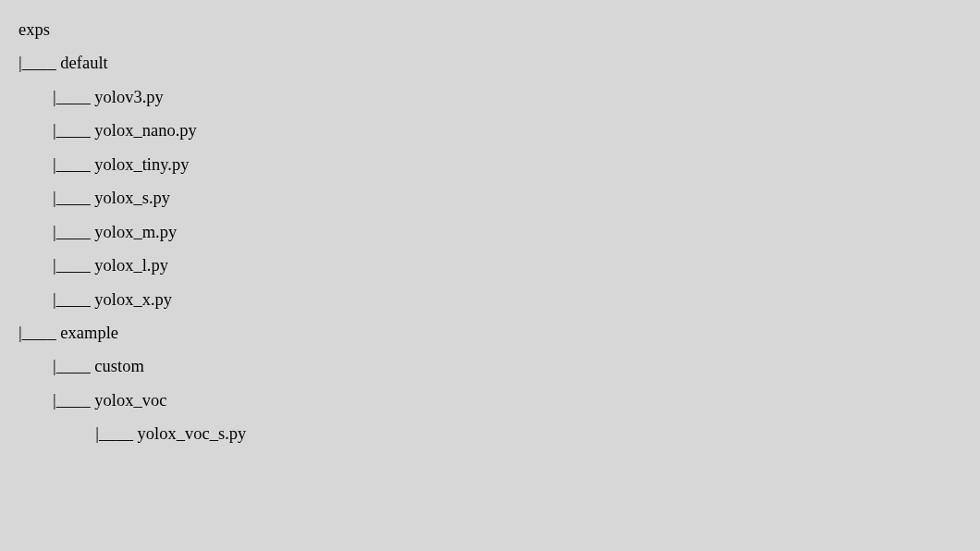 The width and height of the screenshot is (980, 551). I want to click on tree-line: |____ yolox_voc_s.py, so click(490, 434).